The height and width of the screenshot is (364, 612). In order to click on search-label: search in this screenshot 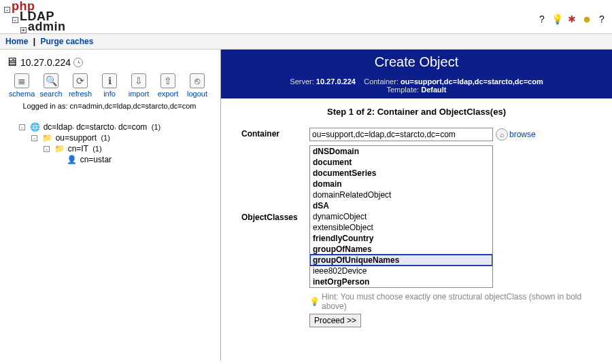, I will do `click(50, 94)`.